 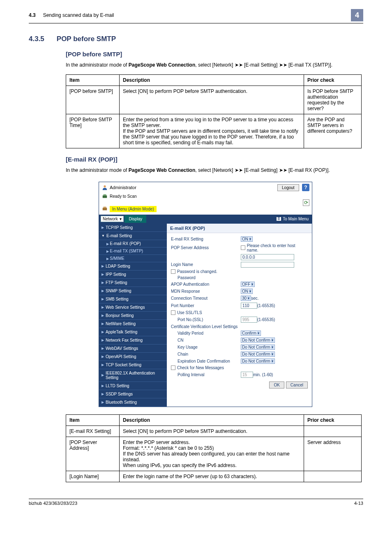 What do you see at coordinates (133, 394) in the screenshot?
I see `sidebar-item-ssdp: SSDP Settings` at bounding box center [133, 394].